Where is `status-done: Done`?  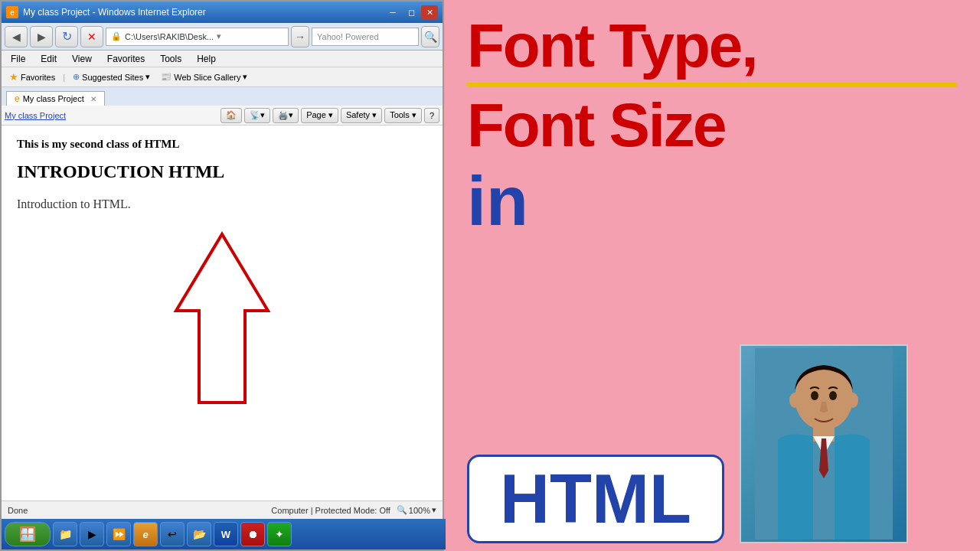 status-done: Done is located at coordinates (135, 510).